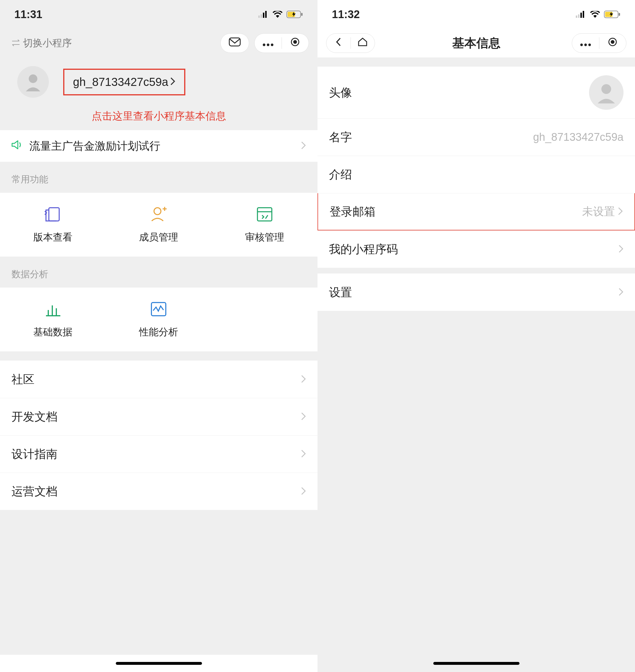 The height and width of the screenshot is (672, 635). Describe the element at coordinates (159, 43) in the screenshot. I see `top-bar: 切换小程序` at that location.